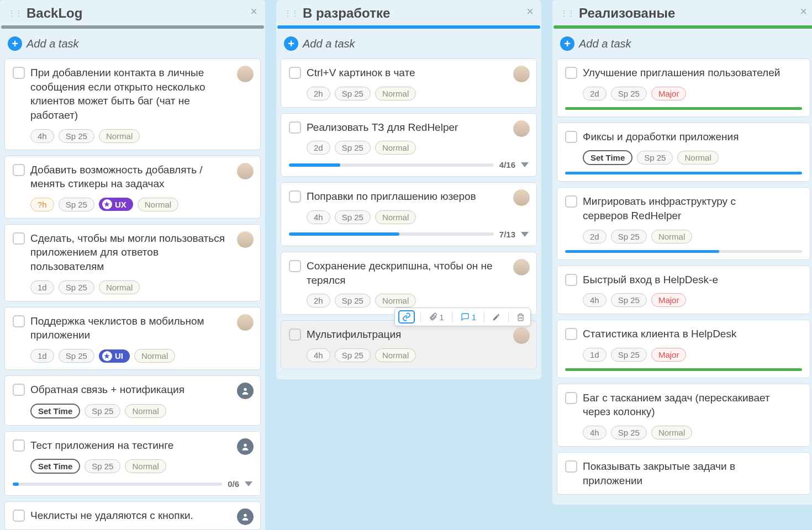 This screenshot has height=530, width=812. Describe the element at coordinates (409, 83) in the screenshot. I see `task-card: Ctrl+V картинок в чате2hSp 25Normal` at that location.